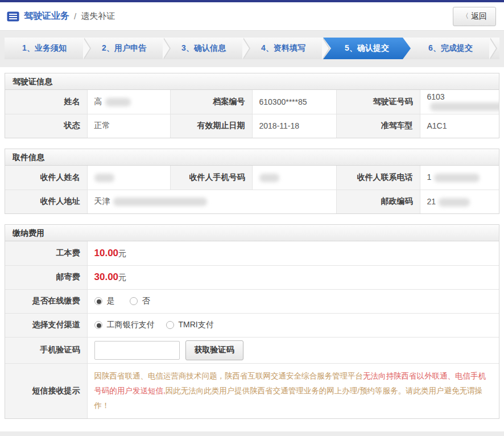 The height and width of the screenshot is (436, 504). What do you see at coordinates (98, 101) in the screenshot?
I see `value-text: 高` at bounding box center [98, 101].